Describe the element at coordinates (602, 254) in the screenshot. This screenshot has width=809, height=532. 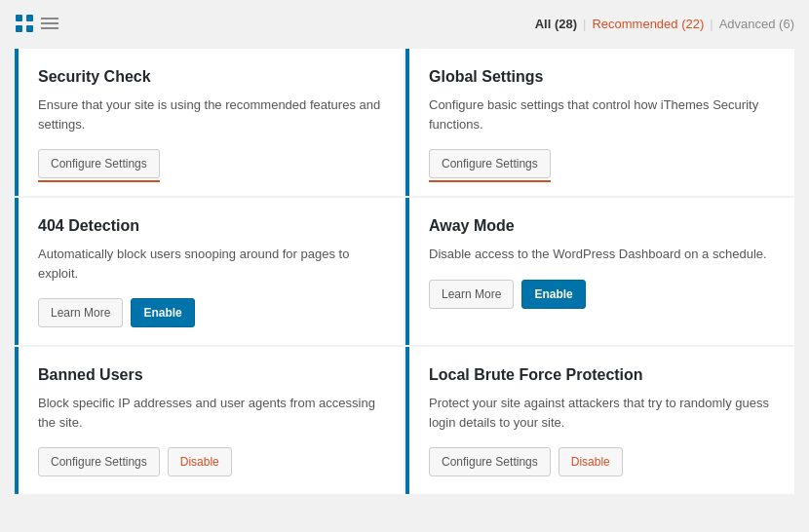
I see `card-description: Disable access to the WordPress Dashboar…` at that location.